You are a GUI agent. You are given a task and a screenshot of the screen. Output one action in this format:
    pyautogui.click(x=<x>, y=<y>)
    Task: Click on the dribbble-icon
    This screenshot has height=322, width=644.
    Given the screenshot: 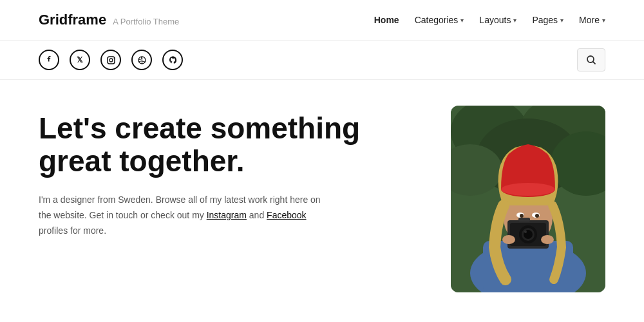 What is the action you would take?
    pyautogui.click(x=142, y=60)
    